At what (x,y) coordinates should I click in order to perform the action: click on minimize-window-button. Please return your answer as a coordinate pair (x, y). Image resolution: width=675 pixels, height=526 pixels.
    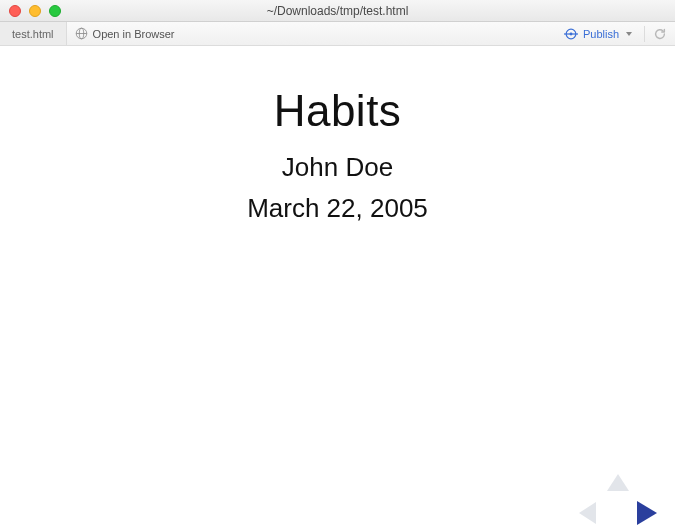
    Looking at the image, I should click on (35, 11).